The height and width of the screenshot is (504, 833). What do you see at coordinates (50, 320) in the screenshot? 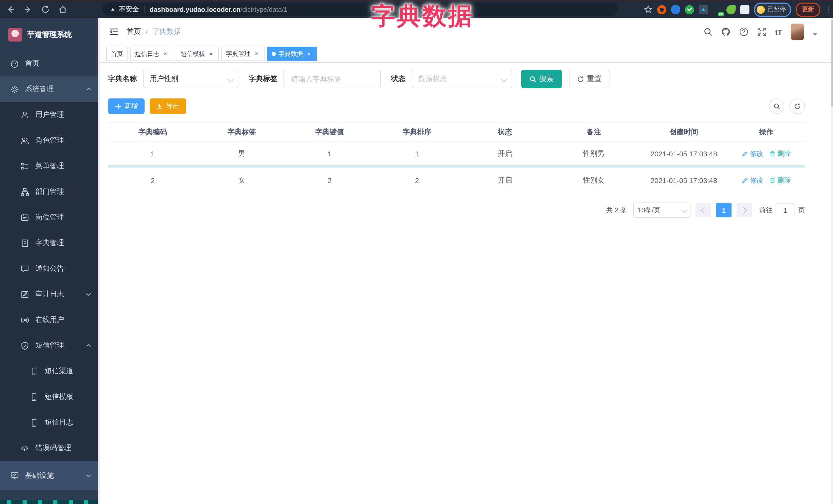
I see `sidebar-item-online-users: 在线用户` at bounding box center [50, 320].